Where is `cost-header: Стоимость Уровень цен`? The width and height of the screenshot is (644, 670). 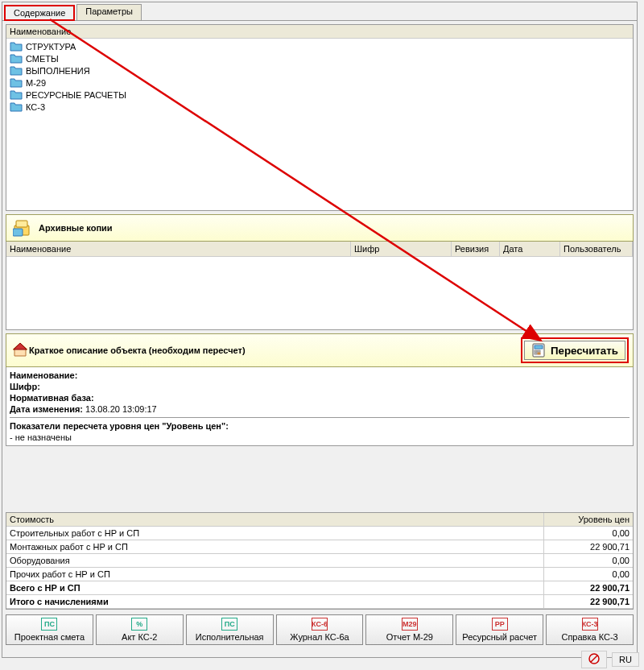 cost-header: Стоимость Уровень цен is located at coordinates (320, 520).